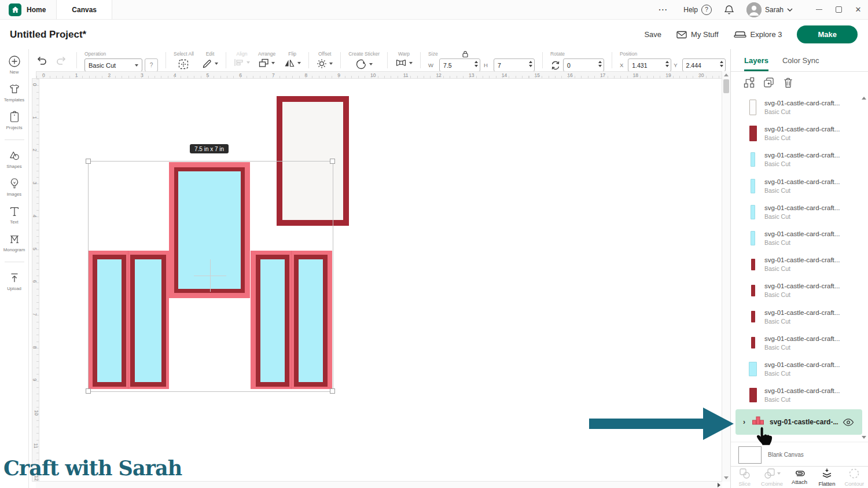  I want to click on delete-layer-icon, so click(788, 82).